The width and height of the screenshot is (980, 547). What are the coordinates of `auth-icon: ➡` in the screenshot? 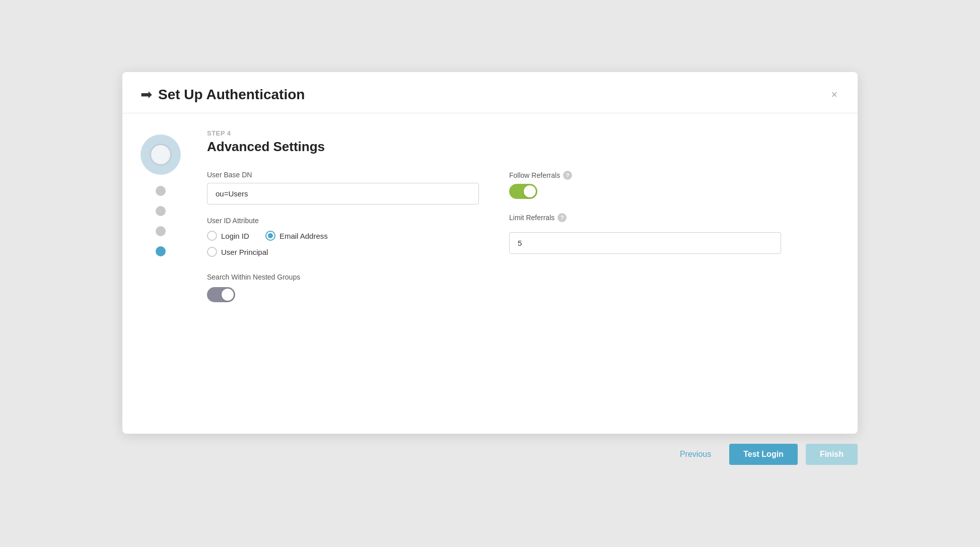 It's located at (146, 95).